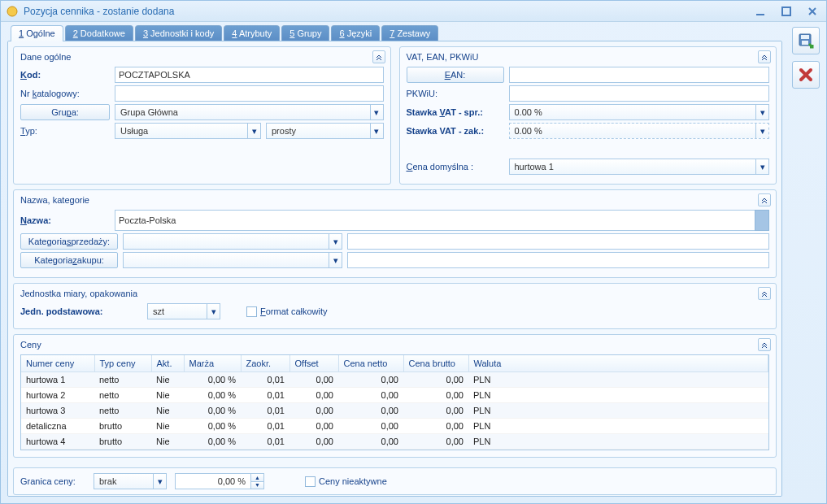 The image size is (827, 504). What do you see at coordinates (558, 241) in the screenshot?
I see `kat-sprz-desc-input` at bounding box center [558, 241].